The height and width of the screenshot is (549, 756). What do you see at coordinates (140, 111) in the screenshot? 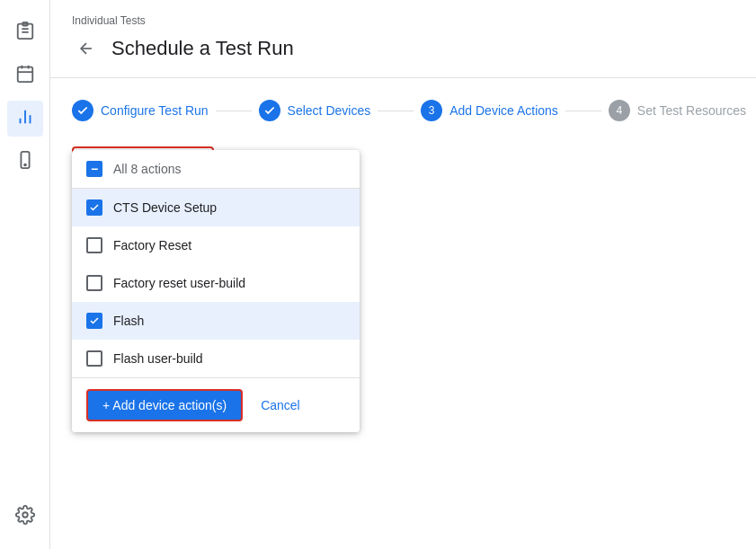
I see `step-configure: Configure Test Run` at bounding box center [140, 111].